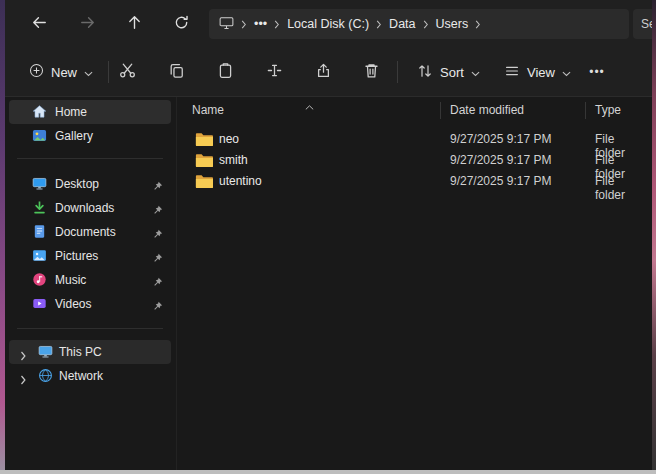 The image size is (656, 474). Describe the element at coordinates (512, 72) in the screenshot. I see `view-icon` at that location.